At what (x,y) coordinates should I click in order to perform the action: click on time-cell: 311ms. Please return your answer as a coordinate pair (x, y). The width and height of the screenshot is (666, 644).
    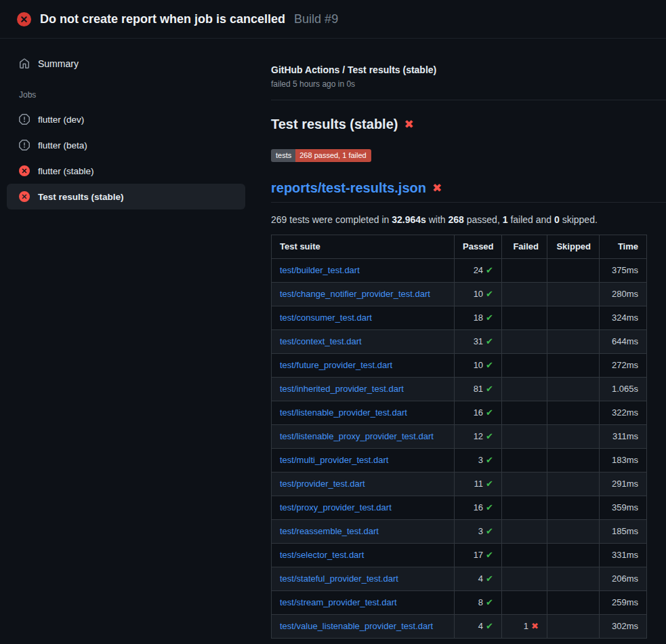
    Looking at the image, I should click on (623, 437).